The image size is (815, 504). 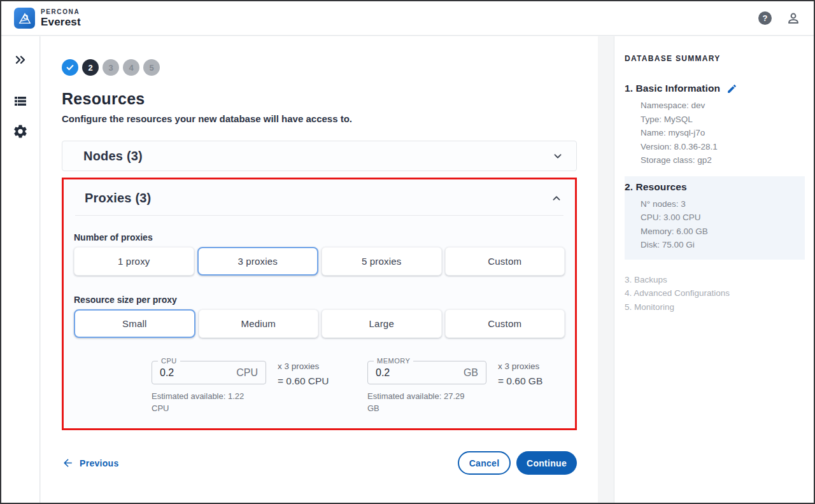 What do you see at coordinates (765, 18) in the screenshot?
I see `help-icon: ?` at bounding box center [765, 18].